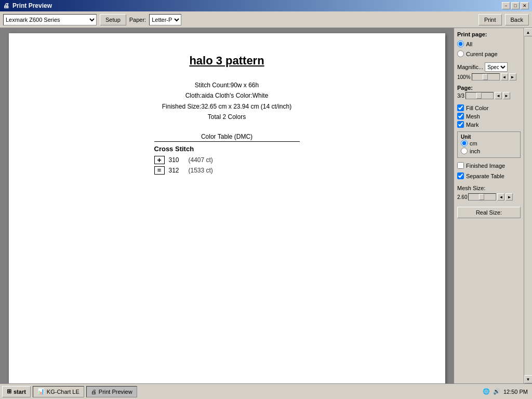  Describe the element at coordinates (471, 188) in the screenshot. I see `mesh-size-label: Mesh Size:` at that location.